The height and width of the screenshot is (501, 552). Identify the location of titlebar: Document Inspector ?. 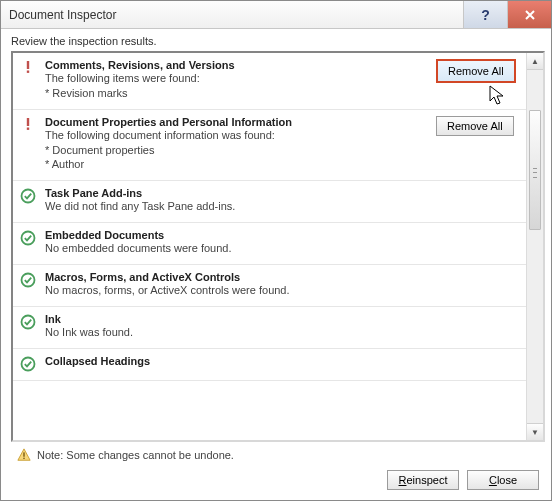
(276, 15).